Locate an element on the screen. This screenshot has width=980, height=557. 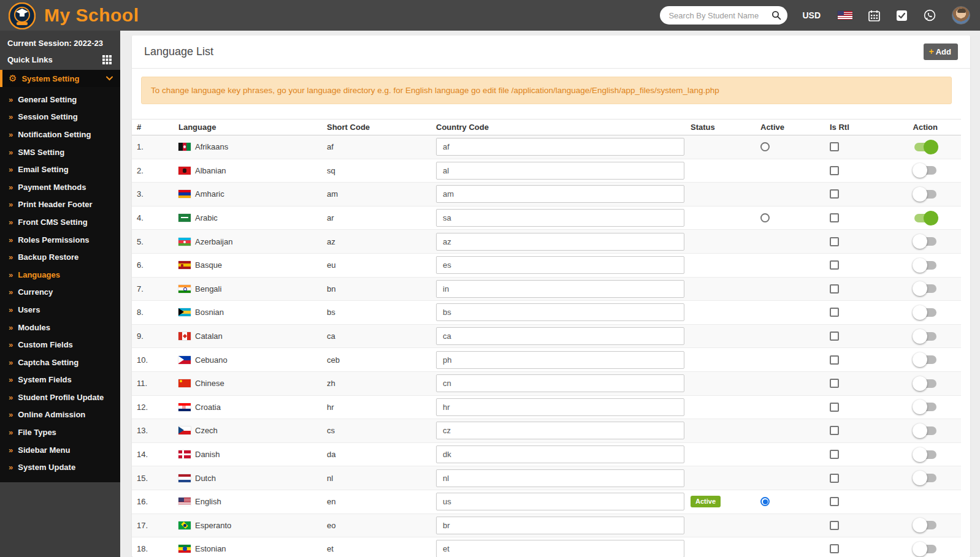
search-icon is located at coordinates (776, 15).